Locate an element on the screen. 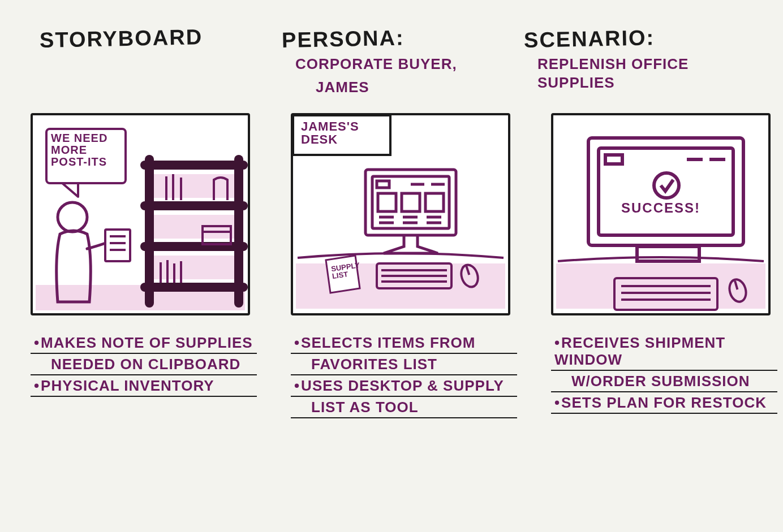 This screenshot has width=783, height=532. header-col-scenario: SCENARIO: REPLENISH OFFICE SUPPLIES is located at coordinates (634, 61).